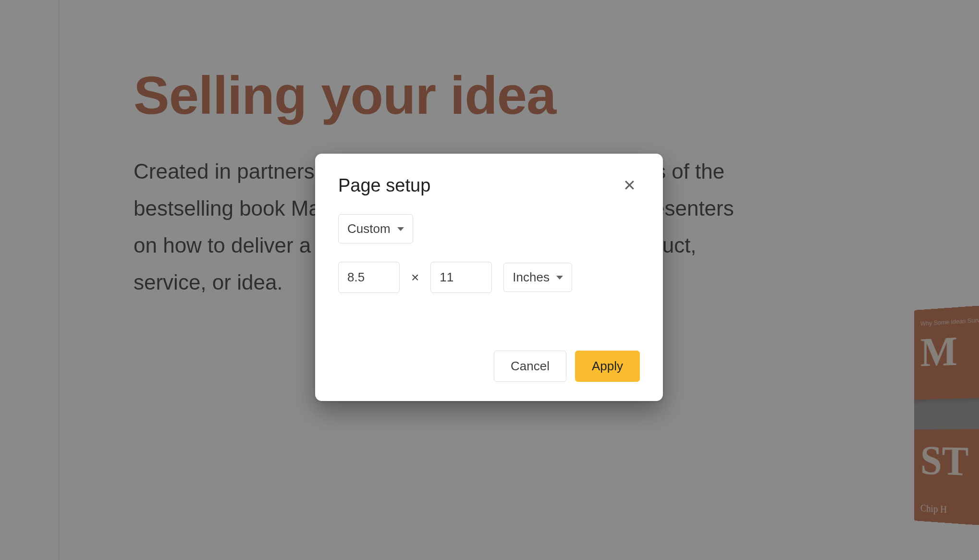  What do you see at coordinates (629, 185) in the screenshot?
I see `close-icon: ✕` at bounding box center [629, 185].